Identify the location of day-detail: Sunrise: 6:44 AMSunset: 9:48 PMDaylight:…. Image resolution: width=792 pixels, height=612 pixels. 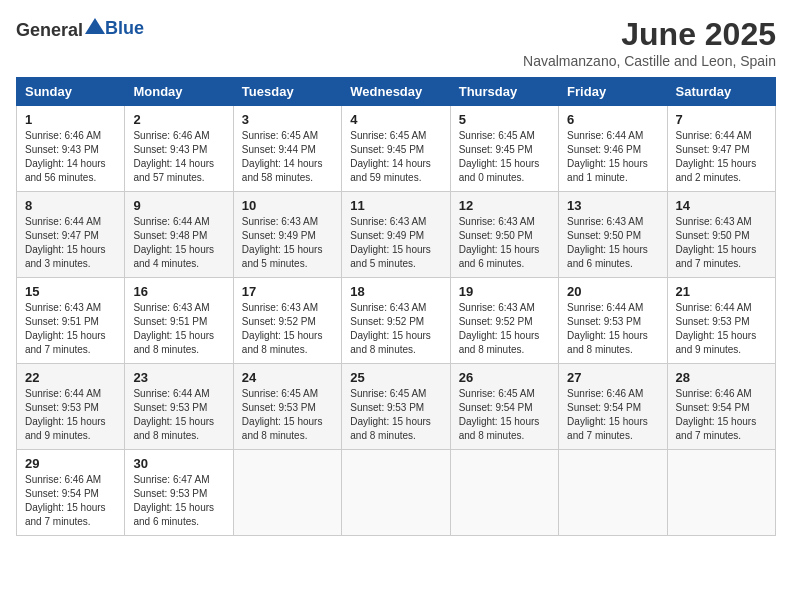
(178, 243).